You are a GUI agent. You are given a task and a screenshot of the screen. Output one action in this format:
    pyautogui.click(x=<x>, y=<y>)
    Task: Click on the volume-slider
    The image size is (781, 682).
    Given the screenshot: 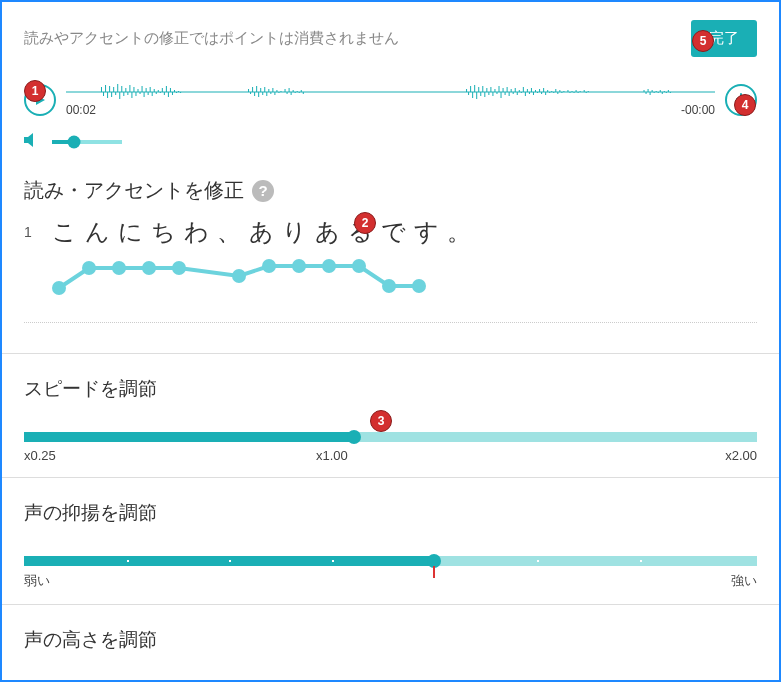 What is the action you would take?
    pyautogui.click(x=87, y=142)
    